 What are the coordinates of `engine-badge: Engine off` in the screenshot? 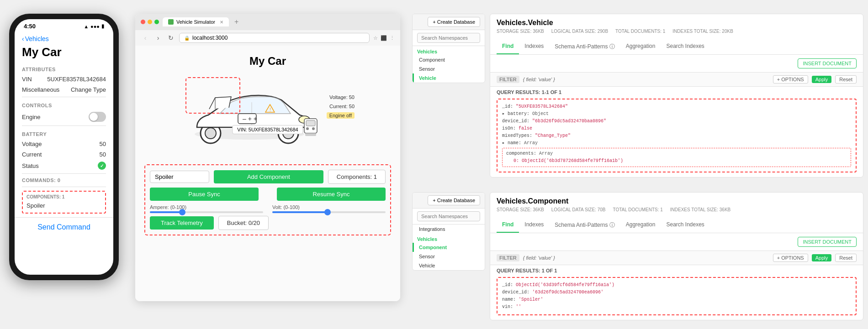 It's located at (341, 115).